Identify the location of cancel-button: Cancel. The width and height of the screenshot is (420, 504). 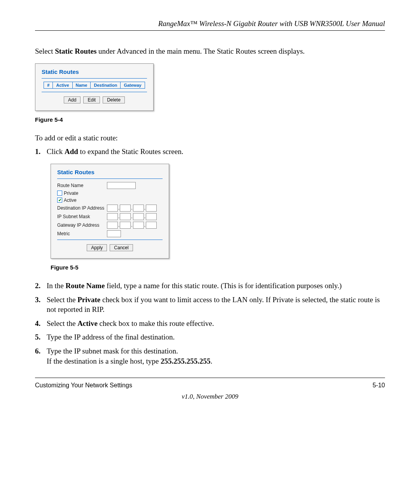
(121, 248).